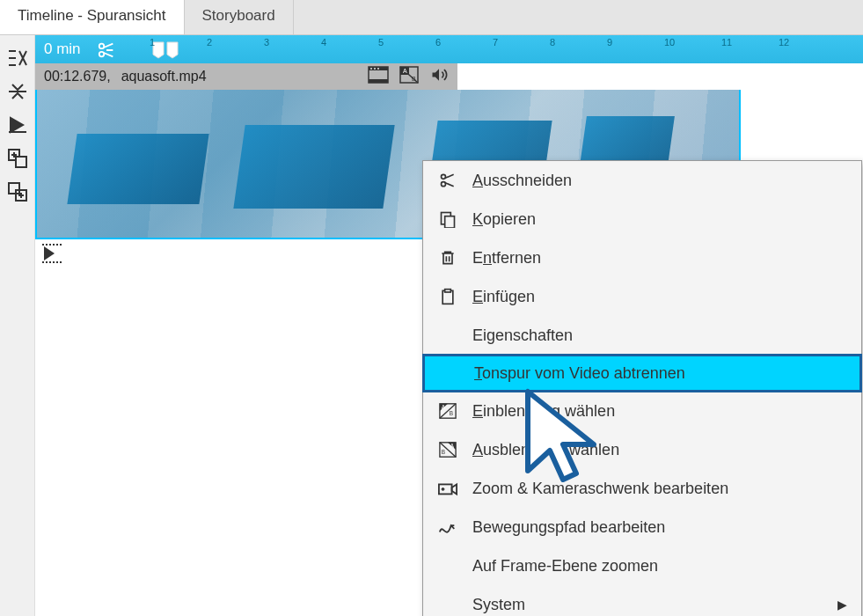 The width and height of the screenshot is (863, 616). Describe the element at coordinates (18, 125) in the screenshot. I see `tool-play-icon` at that location.